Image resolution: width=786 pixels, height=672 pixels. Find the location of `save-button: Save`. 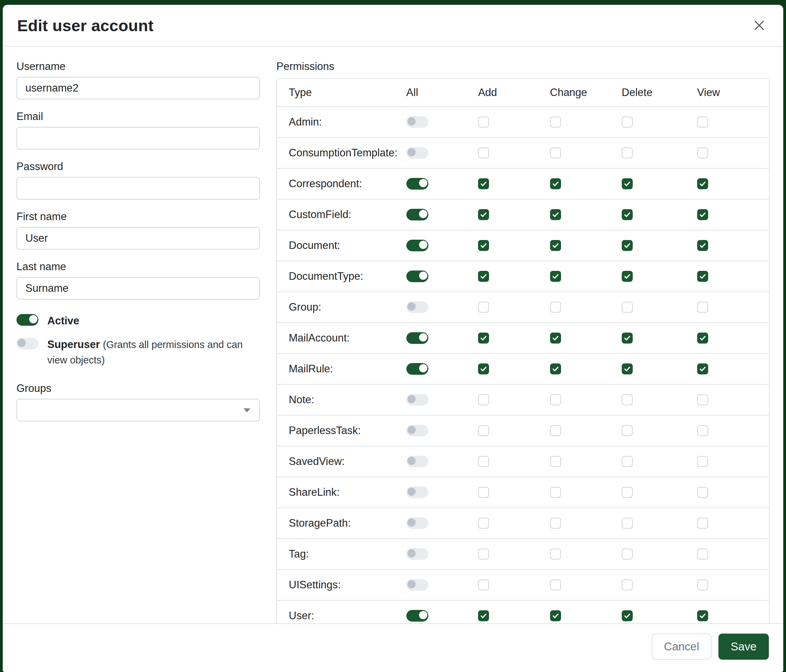

save-button: Save is located at coordinates (744, 647).